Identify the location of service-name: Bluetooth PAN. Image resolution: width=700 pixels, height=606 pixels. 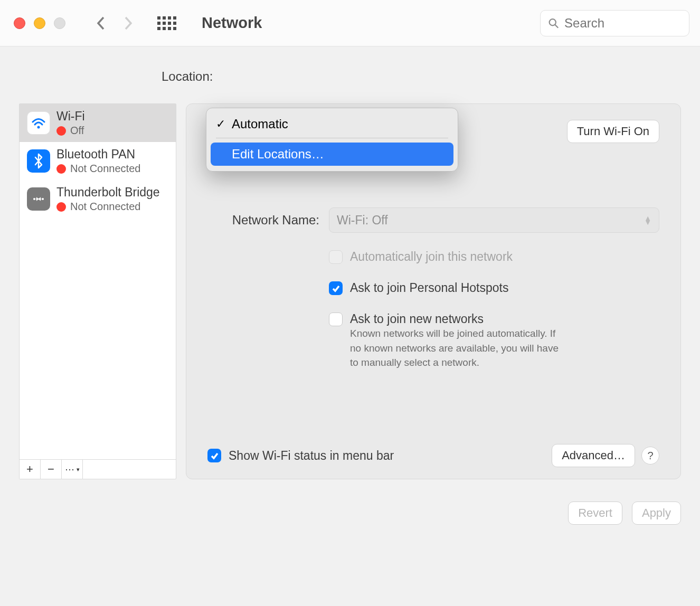
(98, 154).